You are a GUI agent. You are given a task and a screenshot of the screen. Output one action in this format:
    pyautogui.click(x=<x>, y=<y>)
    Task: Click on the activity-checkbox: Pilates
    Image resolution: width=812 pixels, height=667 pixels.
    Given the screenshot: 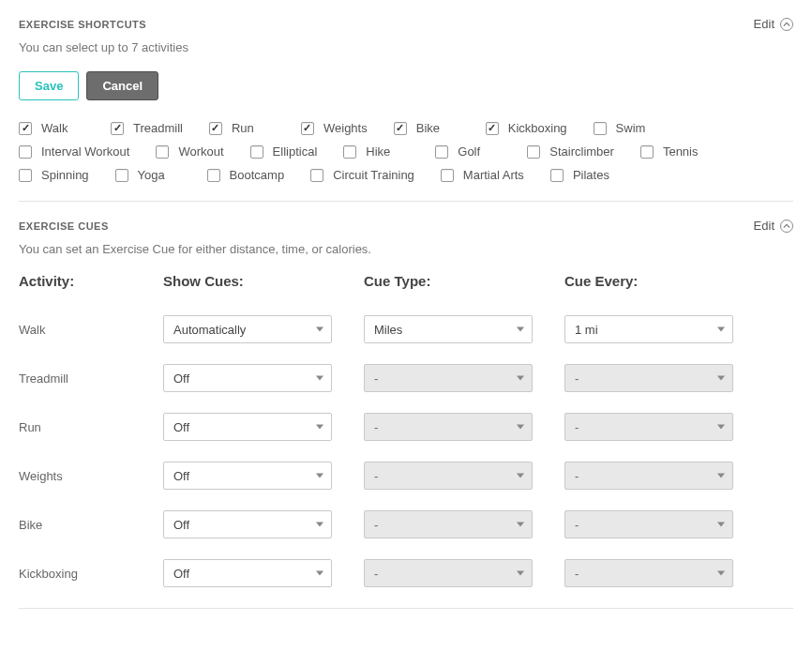 What is the action you would take?
    pyautogui.click(x=583, y=174)
    